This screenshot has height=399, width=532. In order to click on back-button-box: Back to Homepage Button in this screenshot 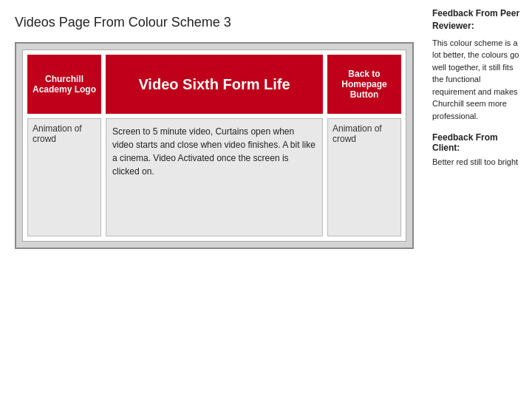, I will do `click(364, 84)`.